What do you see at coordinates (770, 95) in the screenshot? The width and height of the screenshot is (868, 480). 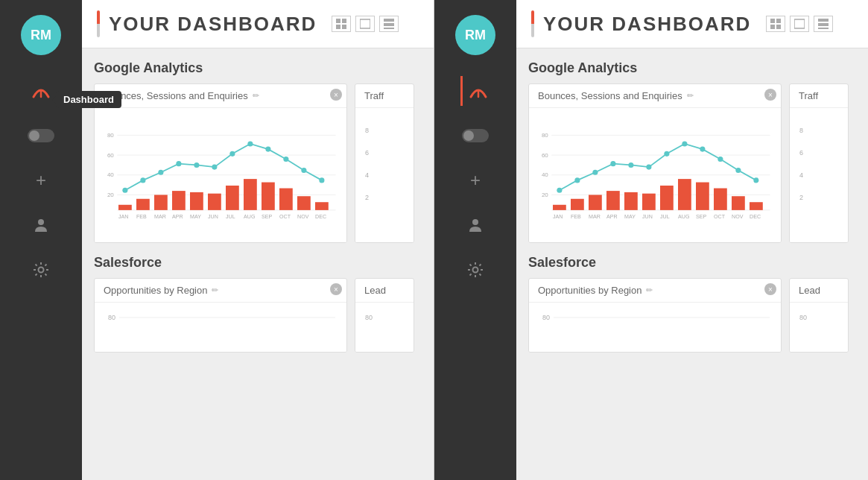 I see `right-bounces-close: ×` at bounding box center [770, 95].